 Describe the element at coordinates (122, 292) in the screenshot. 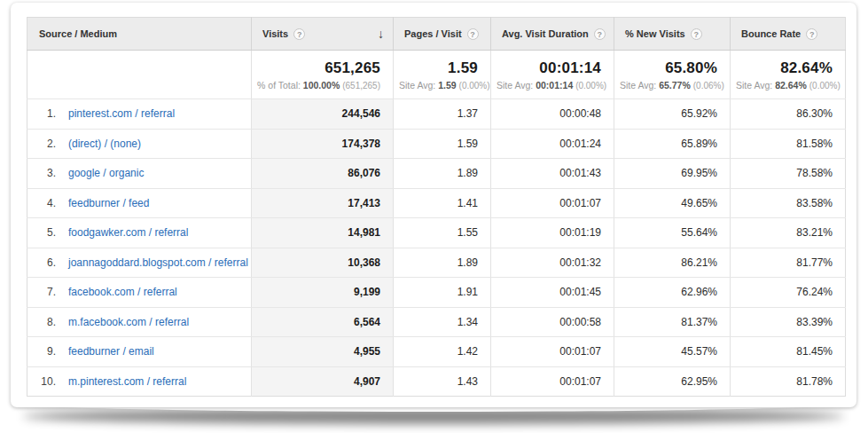

I see `source-medium-link: facebook.com / referral` at that location.